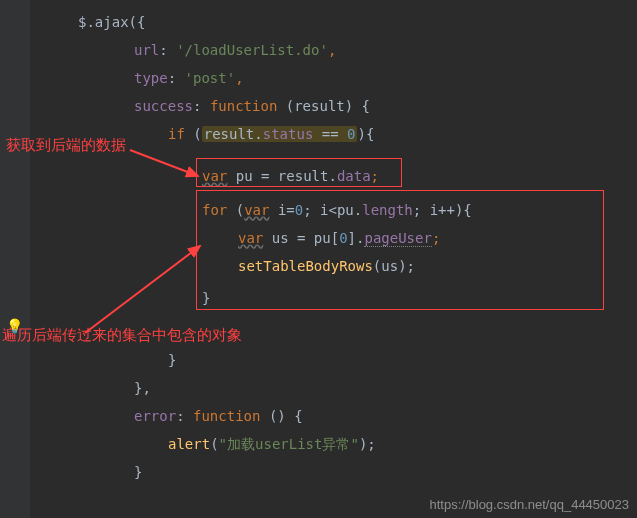  I want to click on watermark: https://blog.csdn.net/qq_44450023, so click(530, 504).